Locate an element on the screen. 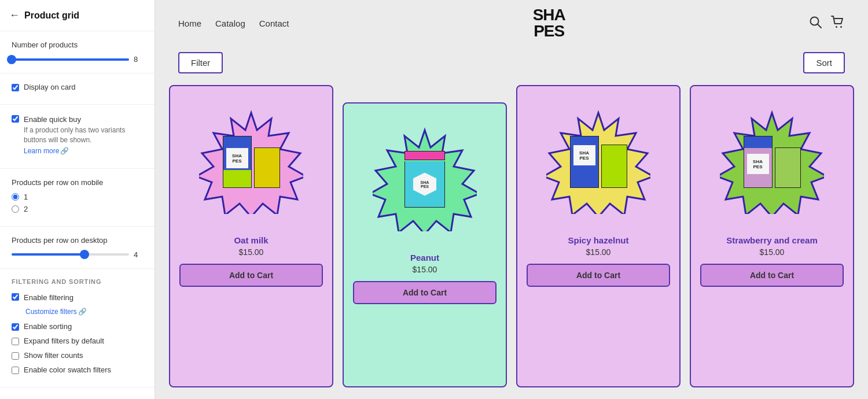 The width and height of the screenshot is (868, 399). num-products-track is located at coordinates (71, 60).